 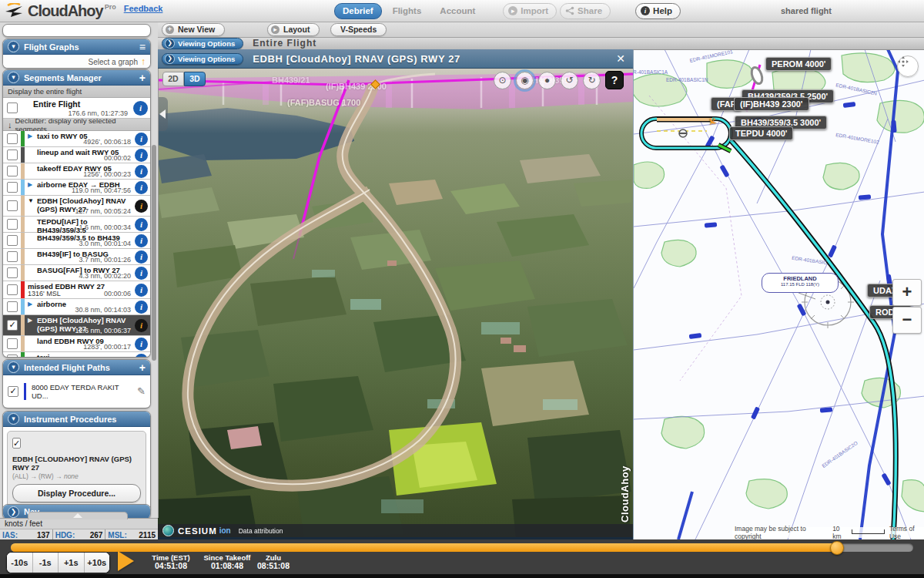 What do you see at coordinates (907, 532) in the screenshot?
I see `terms-of-use-link: Terms of Use` at bounding box center [907, 532].